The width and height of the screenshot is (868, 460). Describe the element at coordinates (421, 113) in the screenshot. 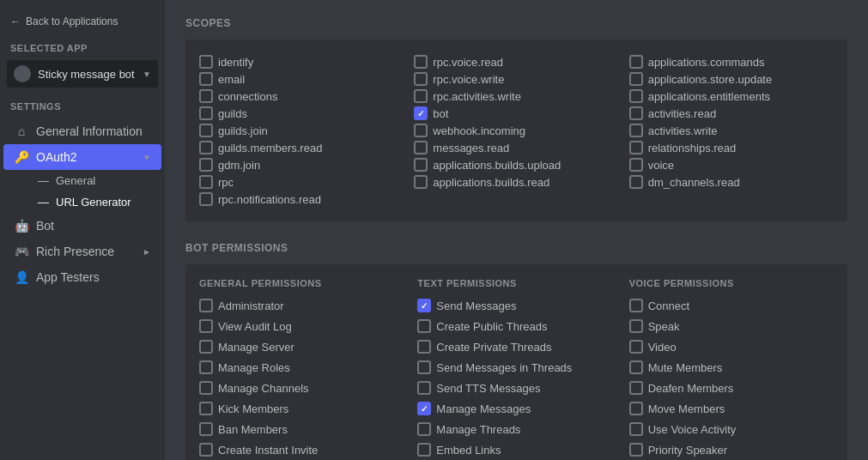

I see `scope-checkbox-bot` at that location.